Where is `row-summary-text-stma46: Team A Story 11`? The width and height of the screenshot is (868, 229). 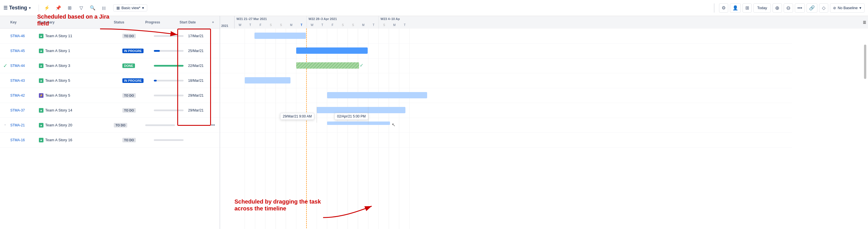
row-summary-text-stma46: Team A Story 11 is located at coordinates (59, 36).